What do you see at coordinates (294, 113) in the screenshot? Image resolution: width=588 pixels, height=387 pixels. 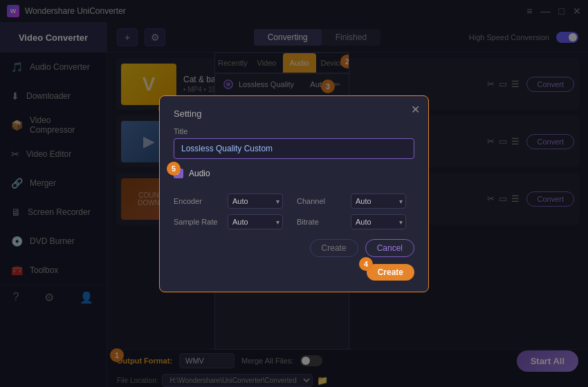 I see `dialog-title: Setting` at bounding box center [294, 113].